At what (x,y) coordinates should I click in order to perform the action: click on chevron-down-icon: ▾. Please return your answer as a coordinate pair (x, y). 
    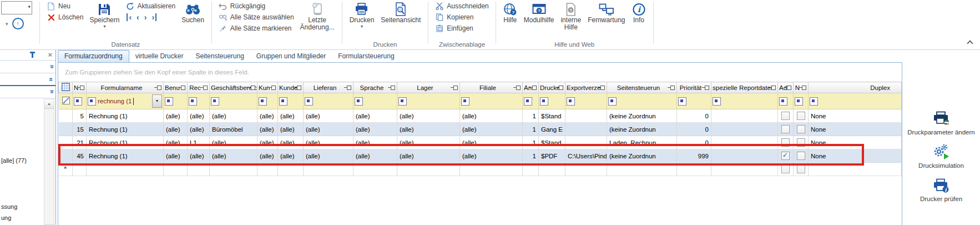
    Looking at the image, I should click on (362, 27).